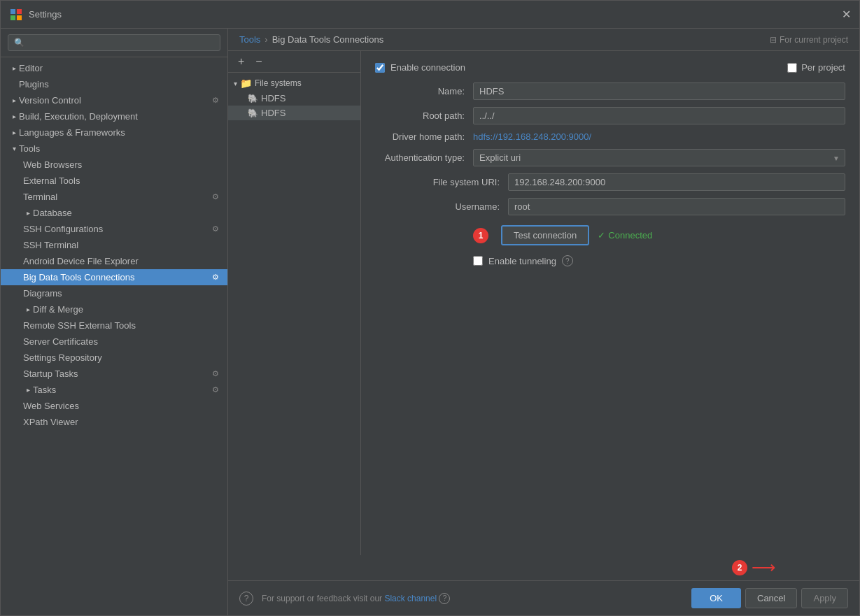  I want to click on breadcrumb-tools-link: Tools, so click(250, 39).